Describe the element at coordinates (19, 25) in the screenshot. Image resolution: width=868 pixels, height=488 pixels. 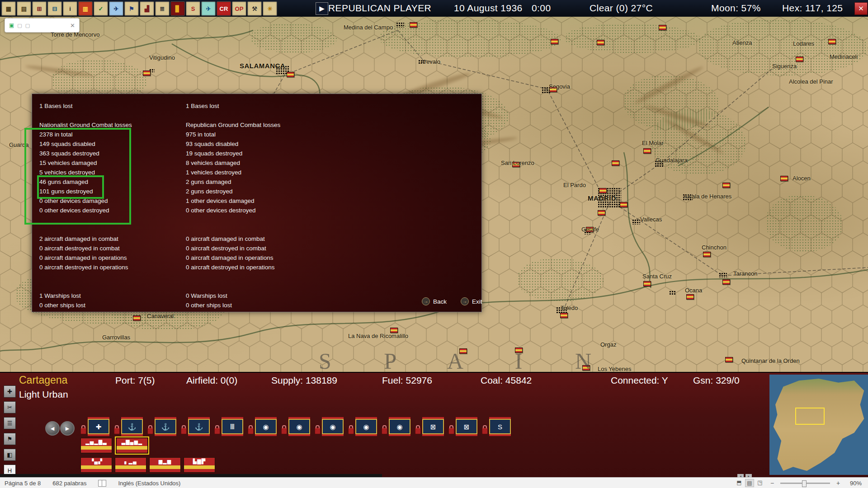
I see `snip-mode-icon: ▢` at that location.